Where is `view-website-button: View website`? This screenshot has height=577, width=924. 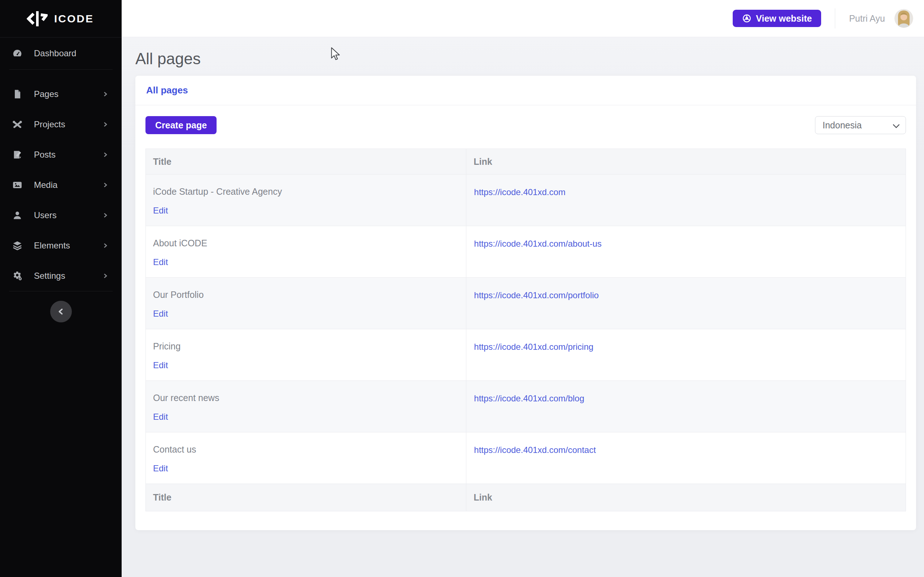 view-website-button: View website is located at coordinates (777, 18).